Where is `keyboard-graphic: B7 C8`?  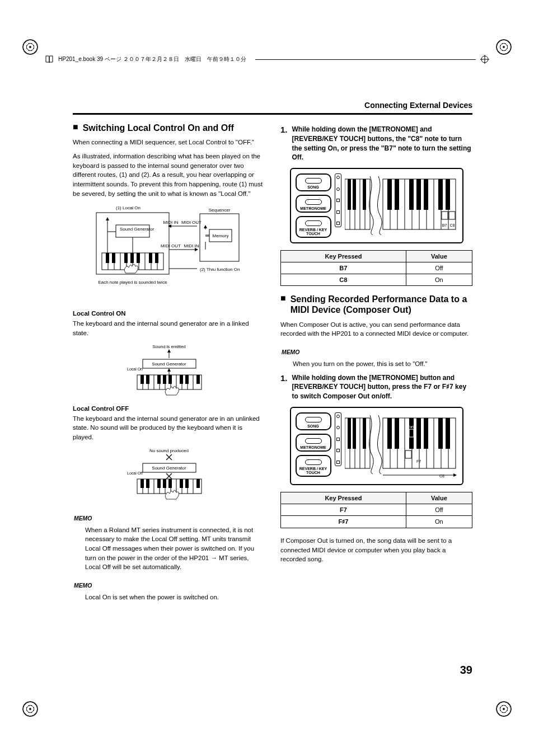 keyboard-graphic: B7 C8 is located at coordinates (401, 204).